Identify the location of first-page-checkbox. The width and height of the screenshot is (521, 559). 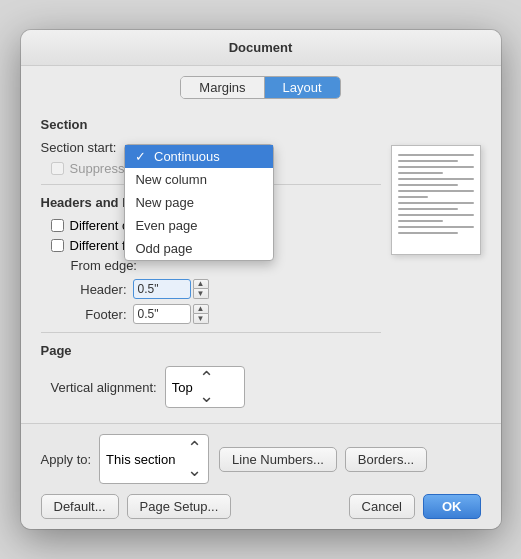
(58, 246).